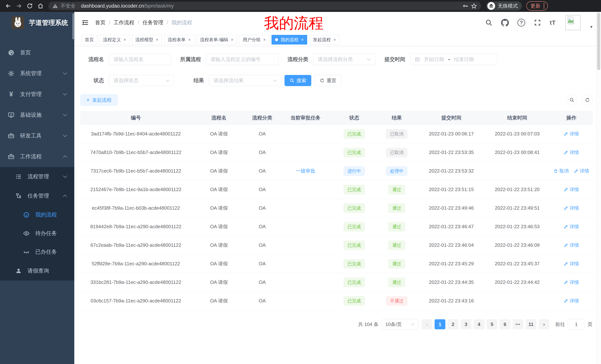  I want to click on toolbox-icon, so click(11, 136).